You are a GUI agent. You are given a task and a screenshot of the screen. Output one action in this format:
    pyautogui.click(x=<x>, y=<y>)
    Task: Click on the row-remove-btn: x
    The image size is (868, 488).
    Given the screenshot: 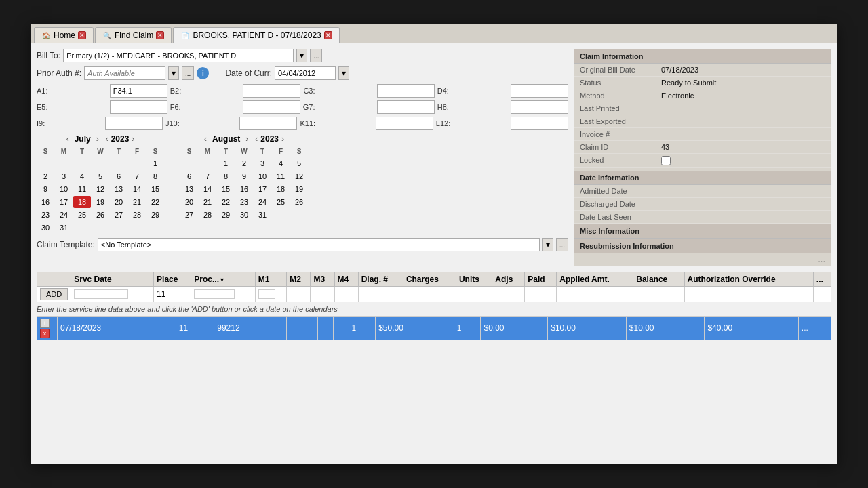 What is the action you would take?
    pyautogui.click(x=45, y=333)
    